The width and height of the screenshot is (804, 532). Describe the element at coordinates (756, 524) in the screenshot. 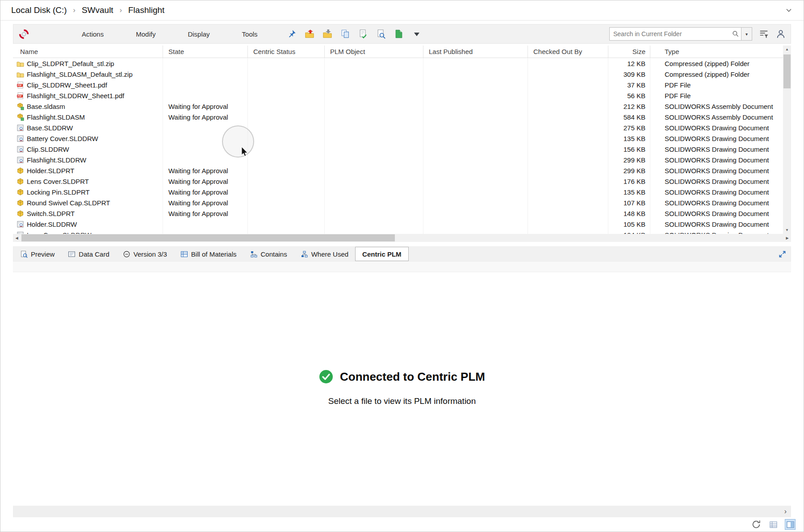

I see `sync-icon` at that location.